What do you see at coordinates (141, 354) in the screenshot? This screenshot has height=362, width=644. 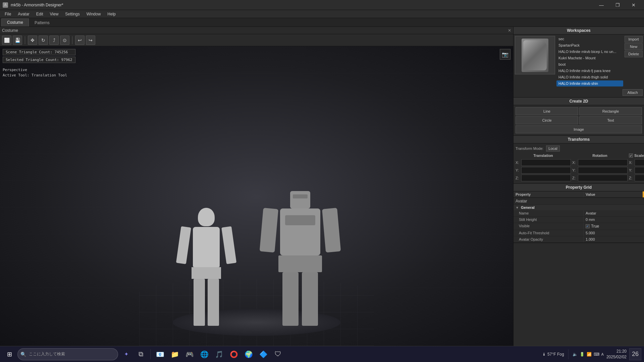 I see `taskbar-taskview-button: ⧉` at bounding box center [141, 354].